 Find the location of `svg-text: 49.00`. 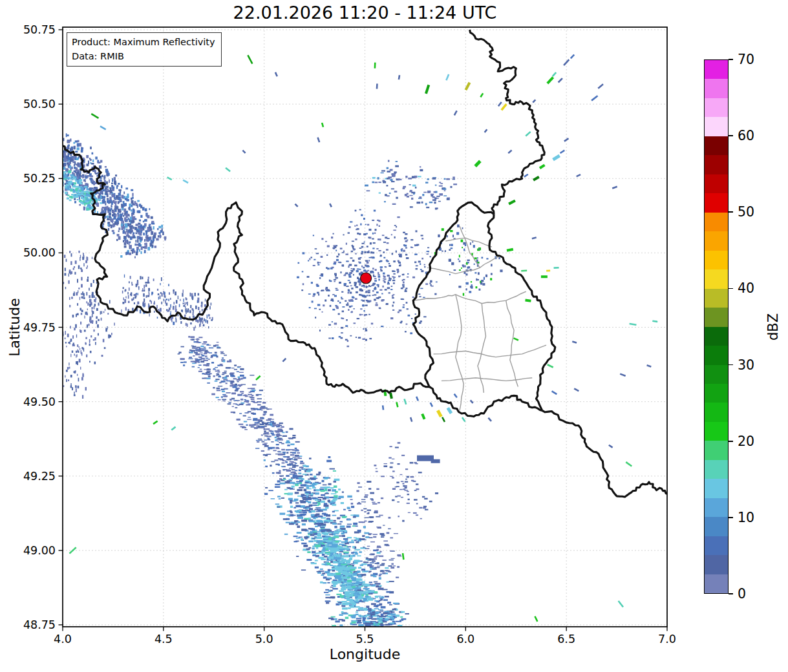

svg-text: 49.00 is located at coordinates (39, 551).